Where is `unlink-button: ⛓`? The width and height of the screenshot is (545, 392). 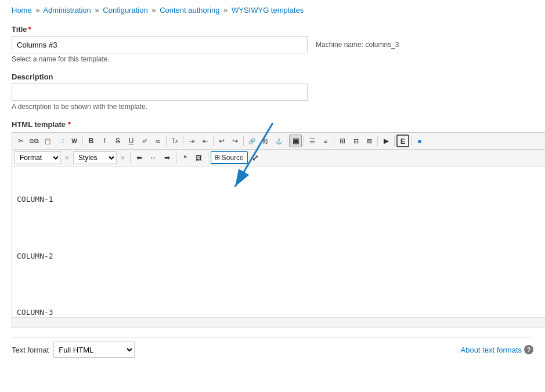
unlink-button: ⛓ is located at coordinates (265, 141).